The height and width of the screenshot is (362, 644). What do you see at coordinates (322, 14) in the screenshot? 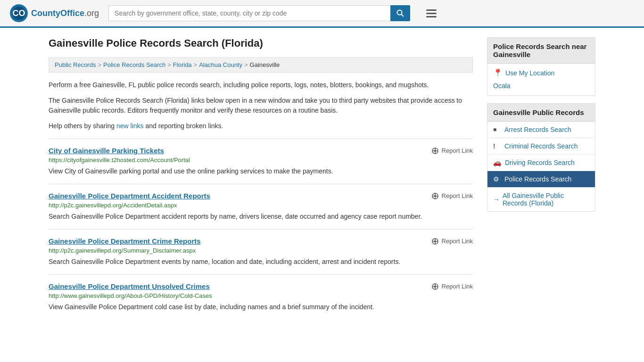
I see `header: CO CountyOffice.org` at bounding box center [322, 14].